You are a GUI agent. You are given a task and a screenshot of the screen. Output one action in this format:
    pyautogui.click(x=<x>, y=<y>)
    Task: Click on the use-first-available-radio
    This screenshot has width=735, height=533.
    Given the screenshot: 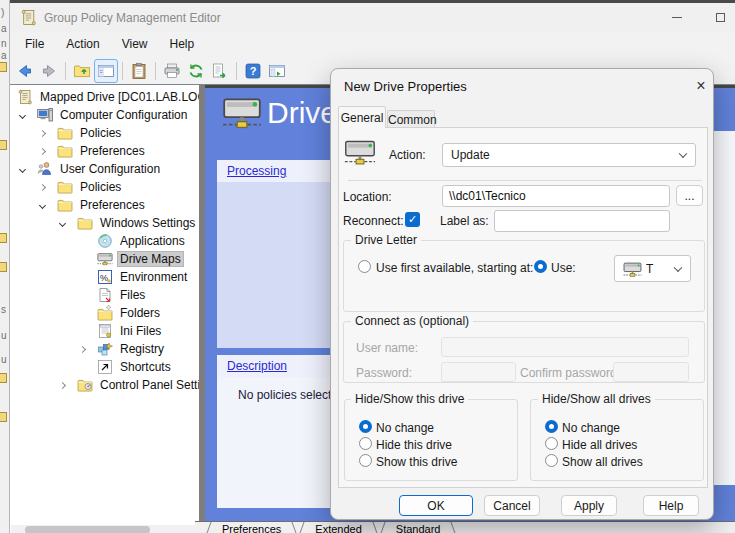 What is the action you would take?
    pyautogui.click(x=364, y=266)
    